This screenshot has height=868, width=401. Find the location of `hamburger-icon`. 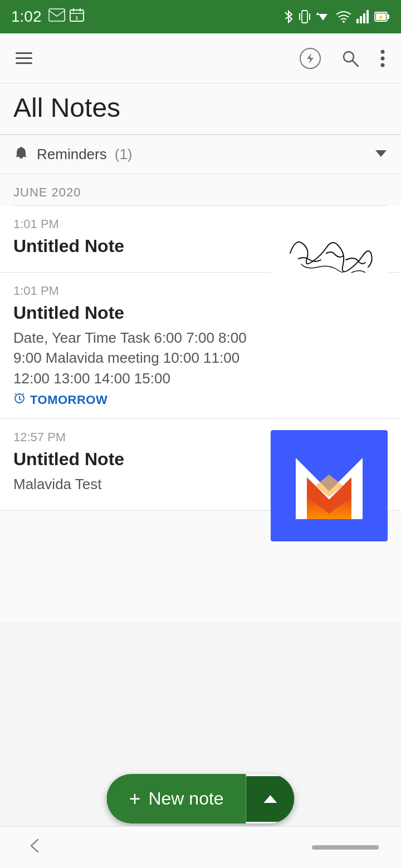

hamburger-icon is located at coordinates (24, 58).